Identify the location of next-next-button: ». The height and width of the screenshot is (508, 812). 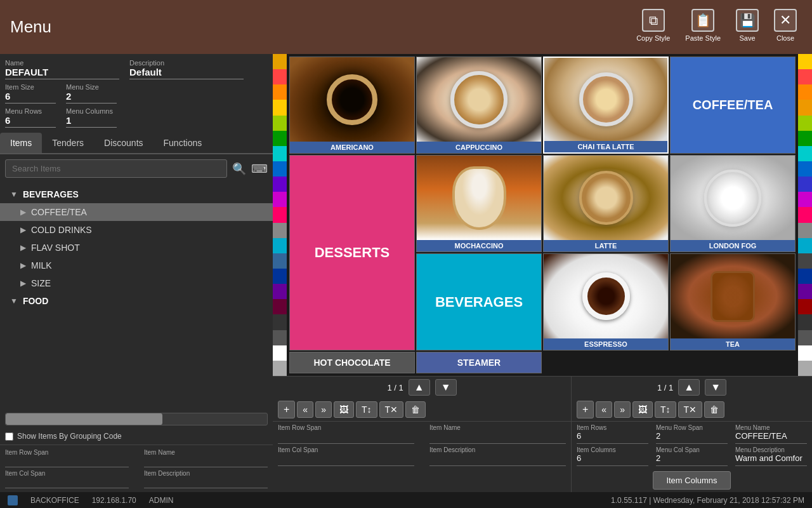
(324, 410).